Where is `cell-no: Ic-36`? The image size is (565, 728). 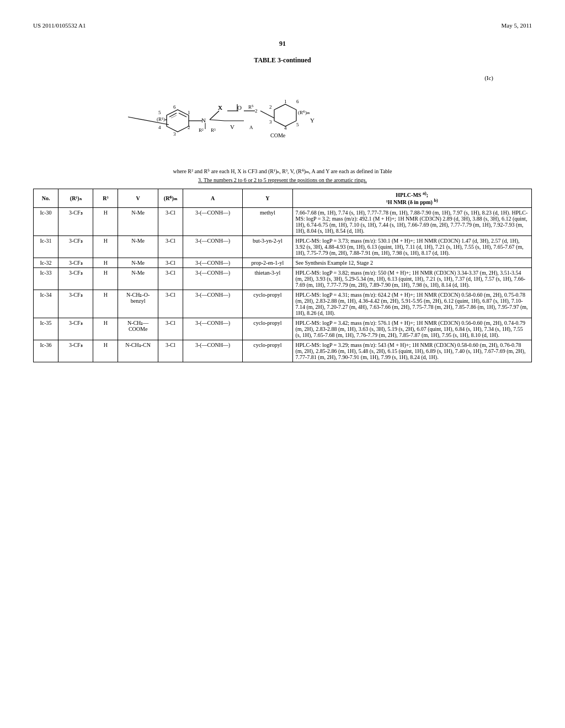 cell-no: Ic-36 is located at coordinates (46, 351).